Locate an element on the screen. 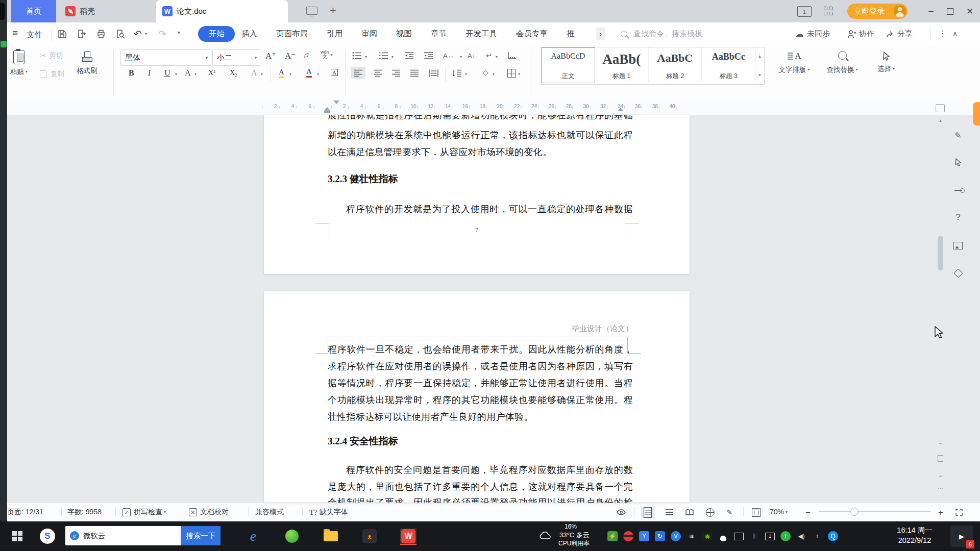 This screenshot has height=551, width=980. bullet-list-icon is located at coordinates (357, 56).